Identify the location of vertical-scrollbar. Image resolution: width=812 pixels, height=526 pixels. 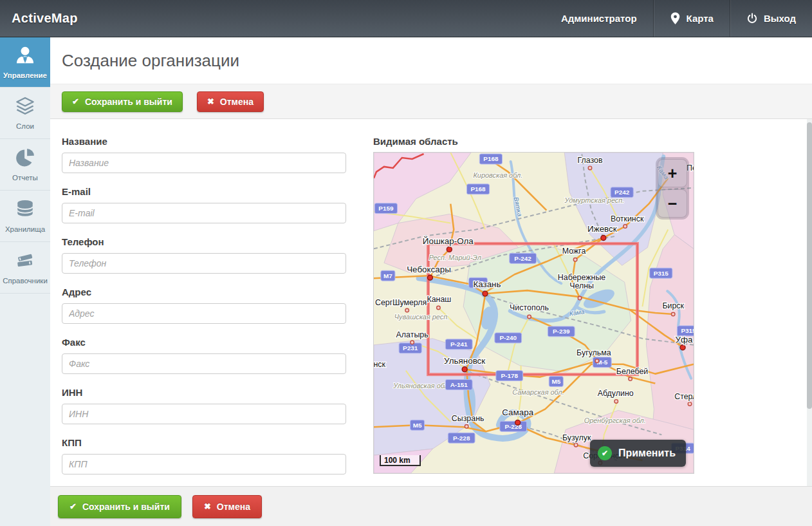
(809, 303).